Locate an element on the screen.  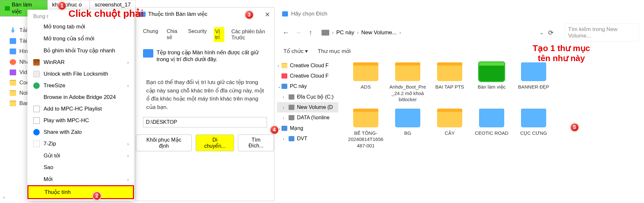
7zip-icon is located at coordinates (36, 144).